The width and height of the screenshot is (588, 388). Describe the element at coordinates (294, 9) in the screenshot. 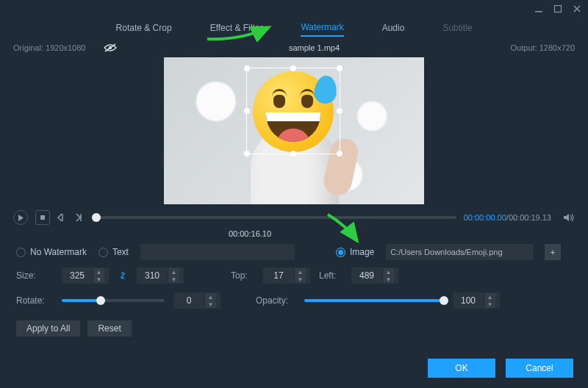

I see `window-titlebar` at that location.